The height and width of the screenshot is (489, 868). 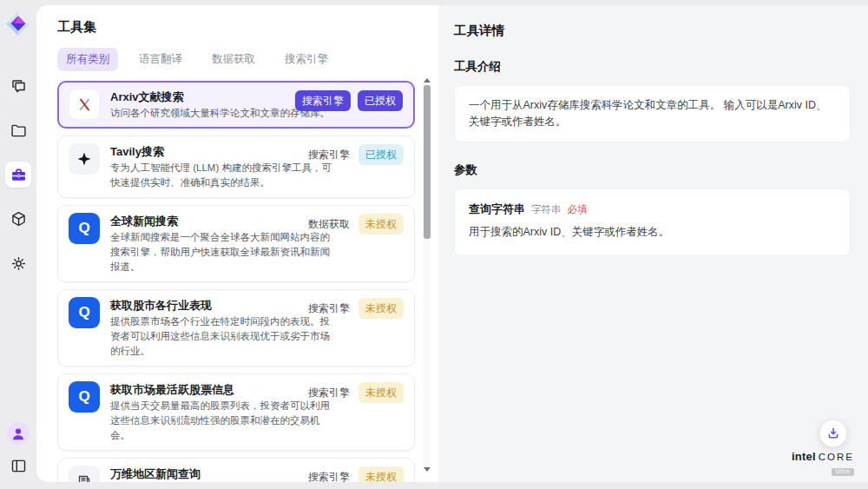 What do you see at coordinates (329, 224) in the screenshot?
I see `category-badge: 数据获取` at bounding box center [329, 224].